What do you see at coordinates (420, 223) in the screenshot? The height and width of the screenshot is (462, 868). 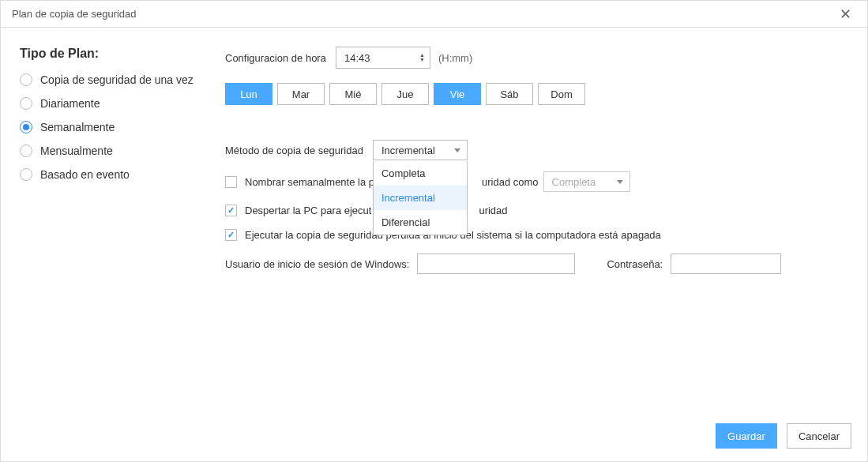 I see `method-option-diferencial: Diferencial` at bounding box center [420, 223].